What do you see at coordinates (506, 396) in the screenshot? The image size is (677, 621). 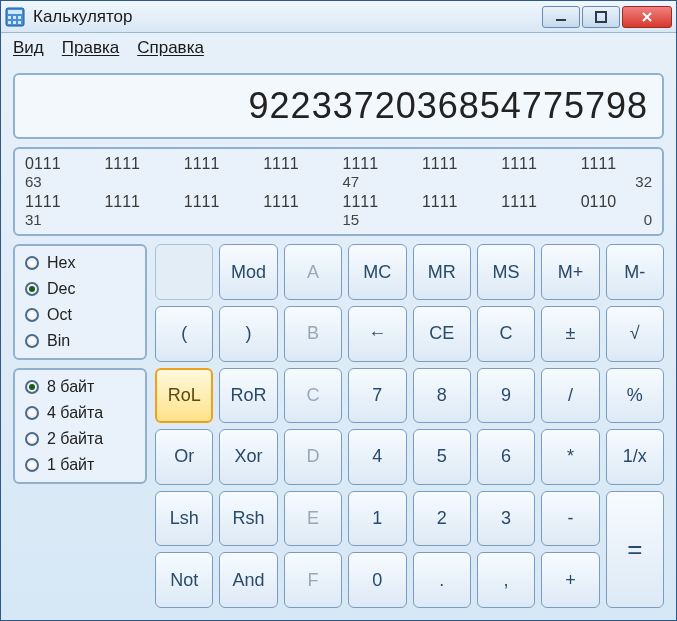 I see `key-9: 9` at bounding box center [506, 396].